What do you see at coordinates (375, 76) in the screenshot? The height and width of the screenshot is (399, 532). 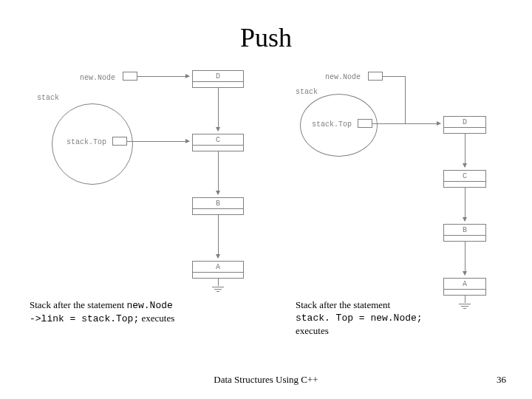 I see `ptr-newnode-r` at bounding box center [375, 76].